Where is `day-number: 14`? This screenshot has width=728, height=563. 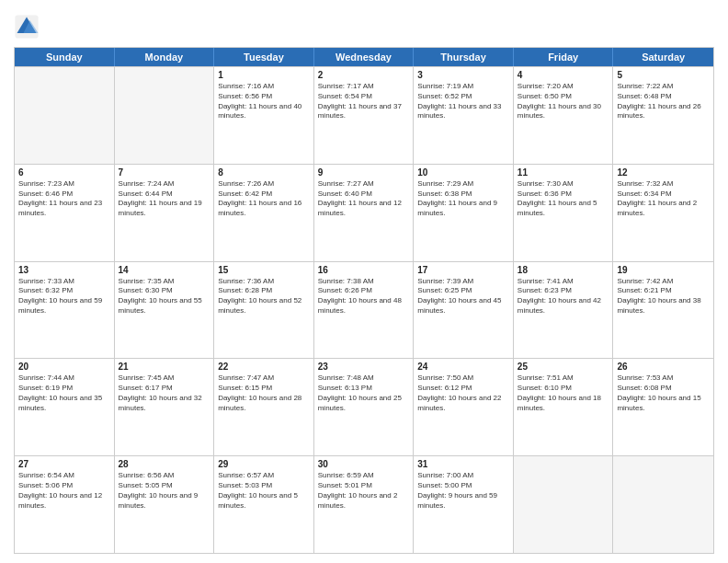 day-number: 14 is located at coordinates (165, 270).